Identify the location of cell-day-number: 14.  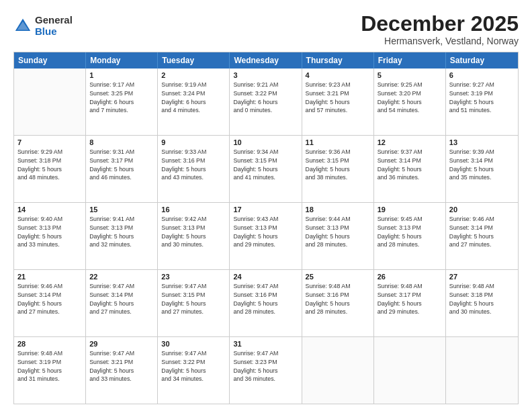
(50, 210).